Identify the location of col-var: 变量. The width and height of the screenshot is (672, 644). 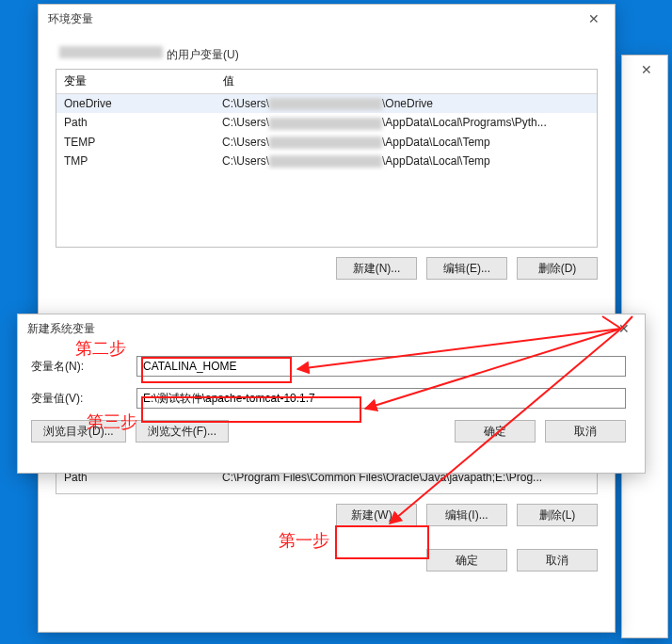
(136, 82).